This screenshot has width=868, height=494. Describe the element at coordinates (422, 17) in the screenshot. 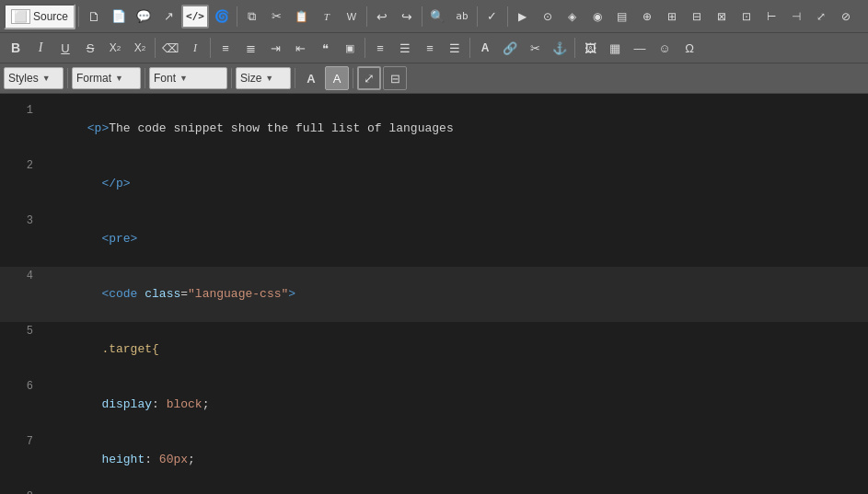

I see `separator4` at that location.